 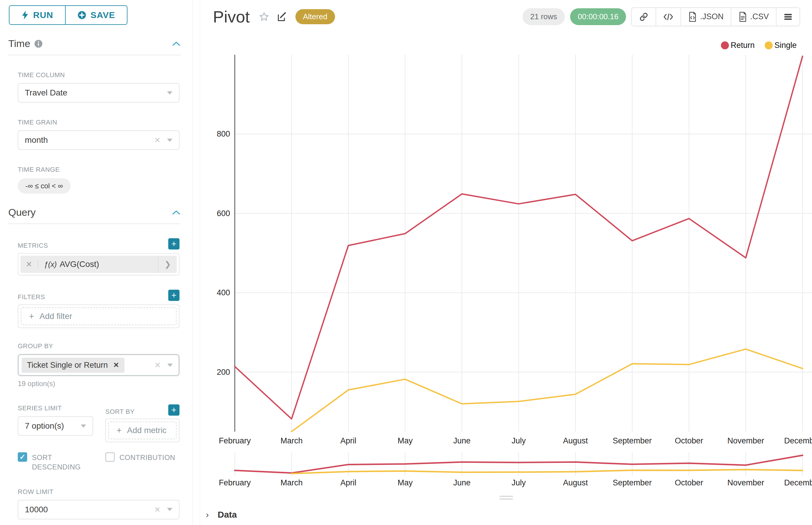 What do you see at coordinates (221, 515) in the screenshot?
I see `data-panel-toggle: › Data` at bounding box center [221, 515].